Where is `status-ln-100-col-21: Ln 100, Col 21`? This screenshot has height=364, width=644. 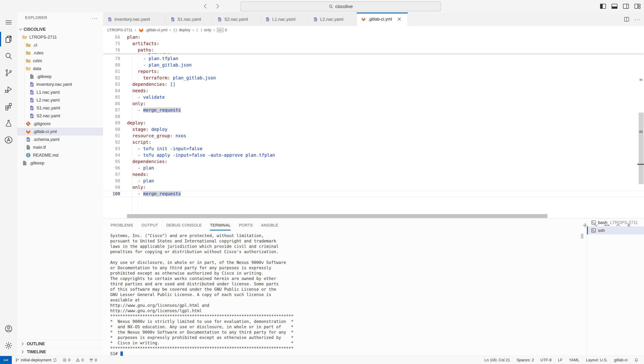
status-ln-100-col-21: Ln 100, Col 21 is located at coordinates (497, 360).